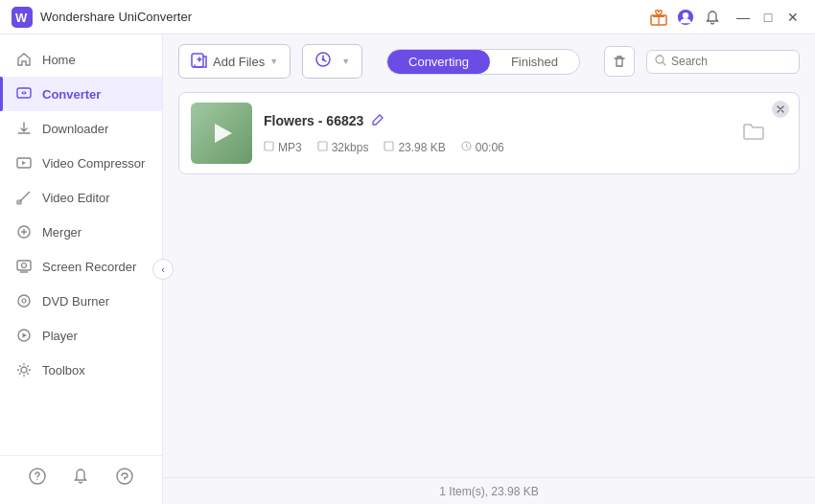 This screenshot has height=504, width=815. What do you see at coordinates (439, 61) in the screenshot?
I see `tab-converting: Converting` at bounding box center [439, 61].